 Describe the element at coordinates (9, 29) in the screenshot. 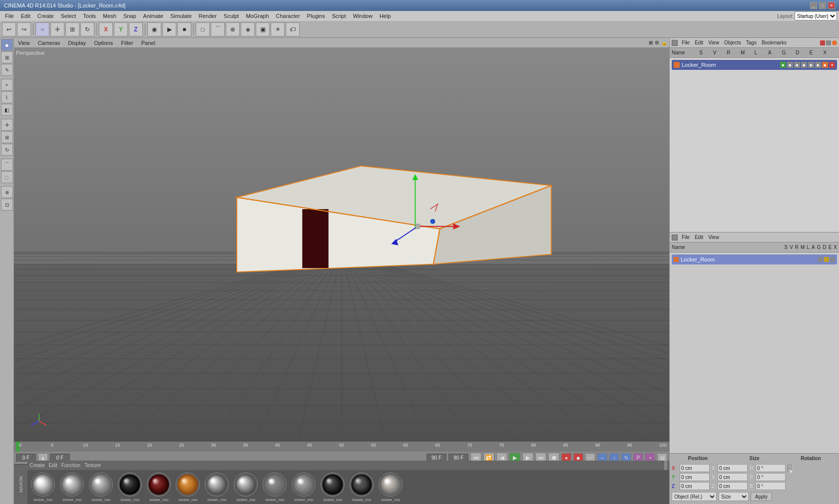

I see `undo-button: ↩` at that location.